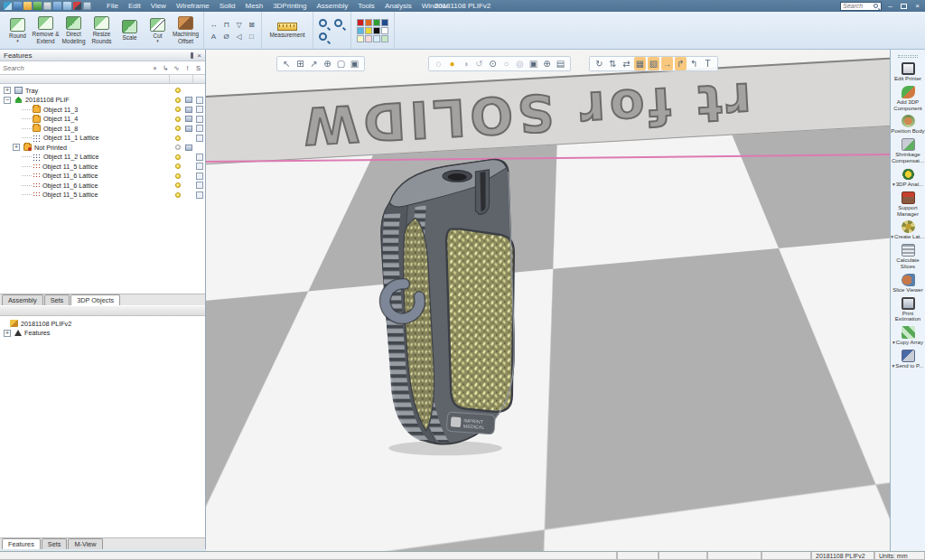 This screenshot has height=560, width=925. I want to click on objects-tree-root: 20181108 PLIFv2, so click(103, 323).